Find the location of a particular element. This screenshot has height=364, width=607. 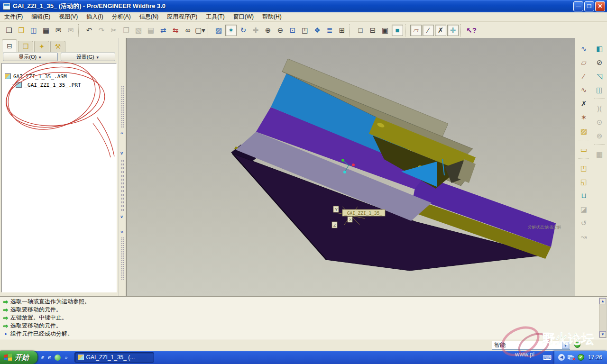

find-button: ∞ is located at coordinates (188, 30).